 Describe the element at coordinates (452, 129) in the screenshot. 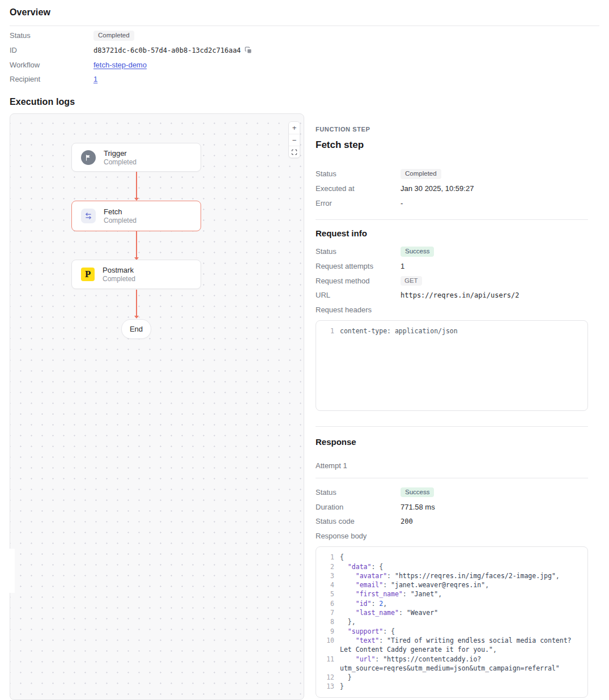

I see `step-type-kicker: FUNCTION STEP` at that location.